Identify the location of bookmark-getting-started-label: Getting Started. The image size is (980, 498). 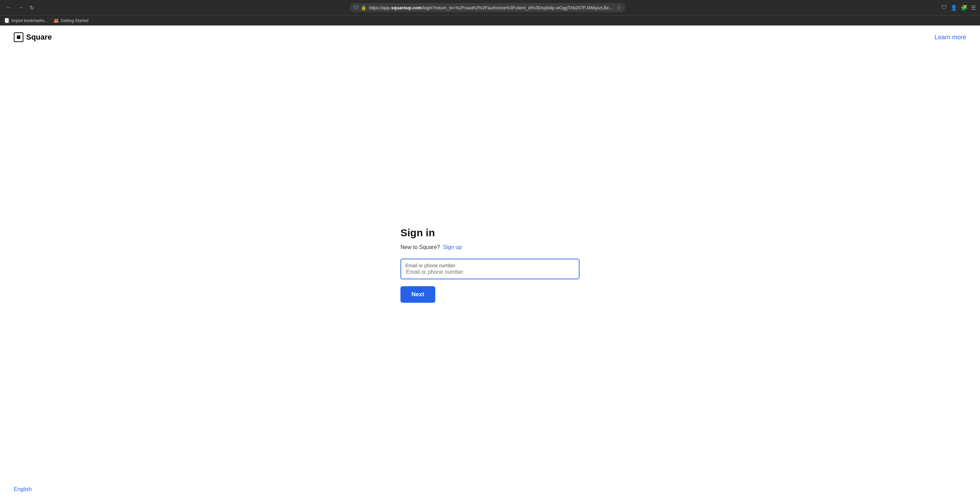
(75, 21).